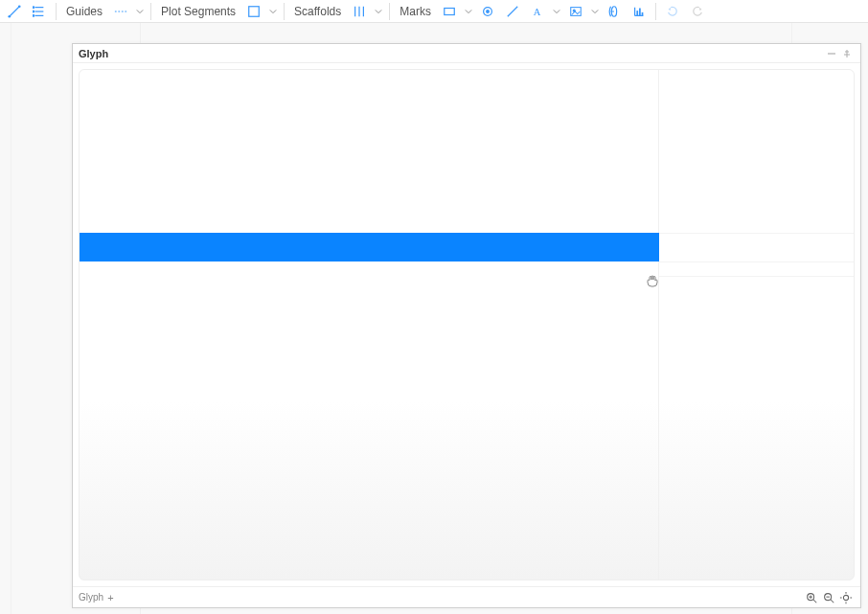 This screenshot has width=868, height=614. Describe the element at coordinates (96, 598) in the screenshot. I see `glyph-footer-tab: Glyph +` at that location.